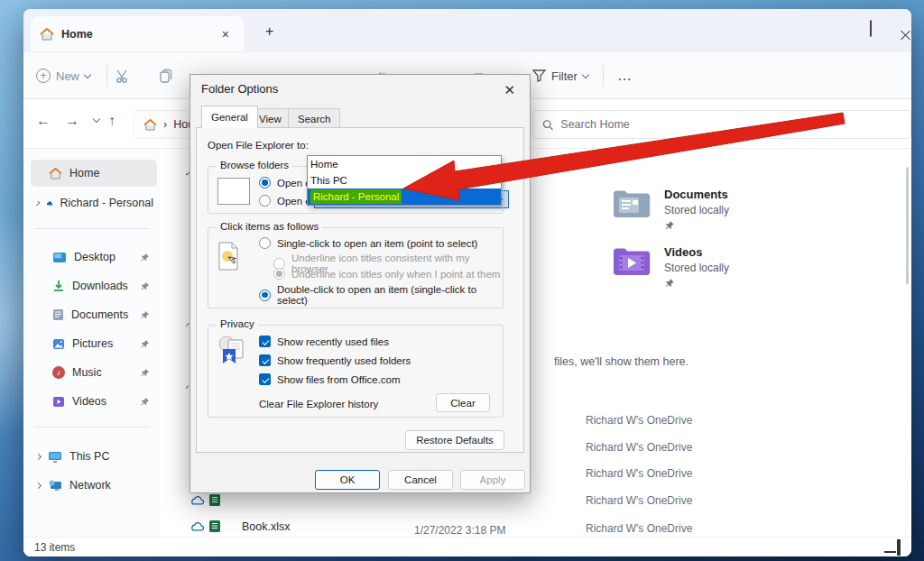 The image size is (924, 561). Describe the element at coordinates (94, 286) in the screenshot. I see `sidebar-item-downloads: Downloads` at that location.